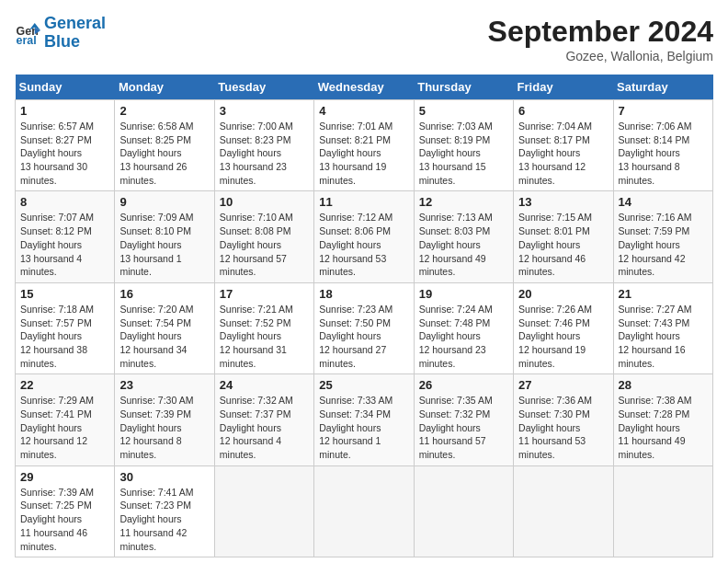 The width and height of the screenshot is (728, 563). What do you see at coordinates (364, 87) in the screenshot?
I see `header-wednesday: Wednesday` at bounding box center [364, 87].